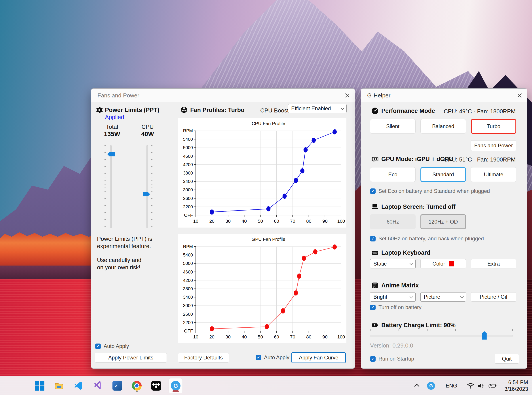  I want to click on total-slider-thumb, so click(111, 154).